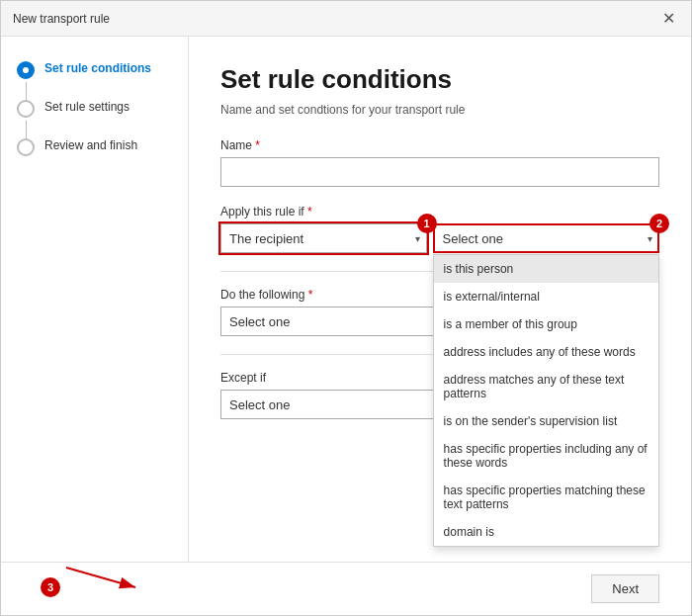  Describe the element at coordinates (427, 223) in the screenshot. I see `badge-1: 1` at that location.